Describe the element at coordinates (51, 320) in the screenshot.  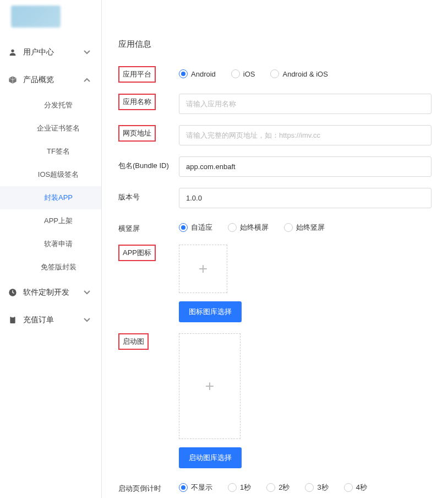
I see `sidebar-item-recharge-order: 充值订单` at that location.